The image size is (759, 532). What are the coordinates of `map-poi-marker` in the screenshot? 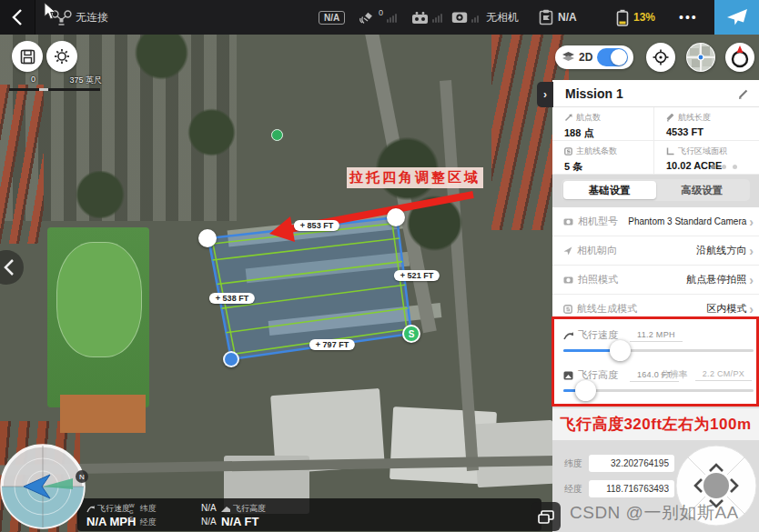 It's located at (277, 135).